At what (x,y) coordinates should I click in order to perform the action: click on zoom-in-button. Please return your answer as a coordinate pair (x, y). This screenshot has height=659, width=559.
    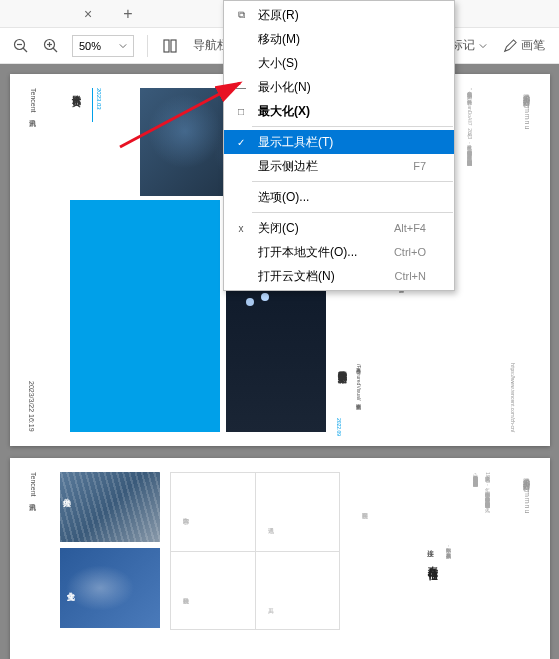
    Looking at the image, I should click on (51, 46).